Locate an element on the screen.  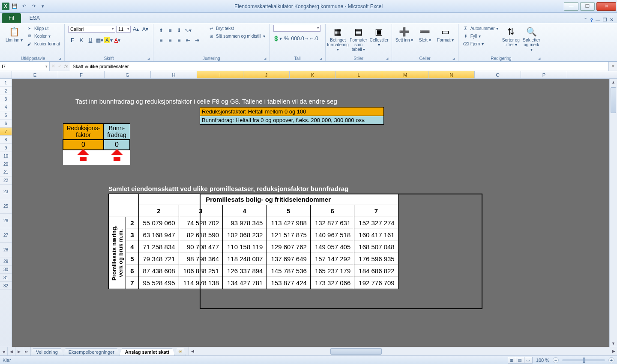
sort-filter-button: ⇅Sorter og filtrer ▾ is located at coordinates (511, 36).